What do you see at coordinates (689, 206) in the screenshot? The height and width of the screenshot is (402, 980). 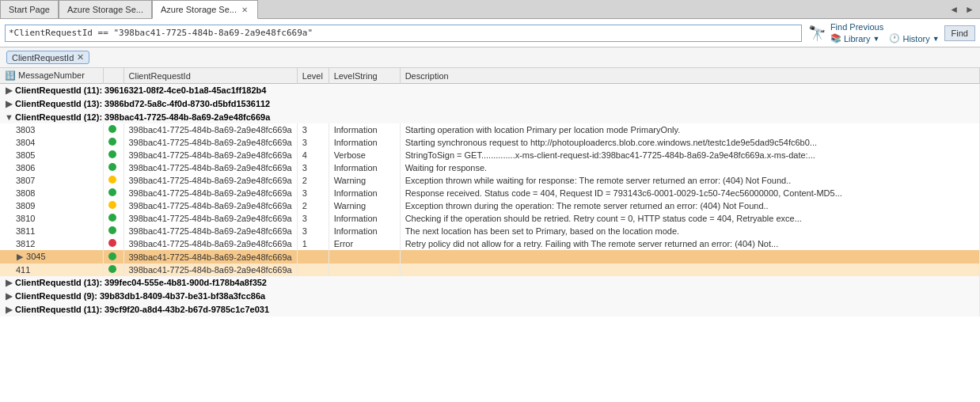 I see `cell-description: Exception thrown during the operation: T…` at bounding box center [689, 206].